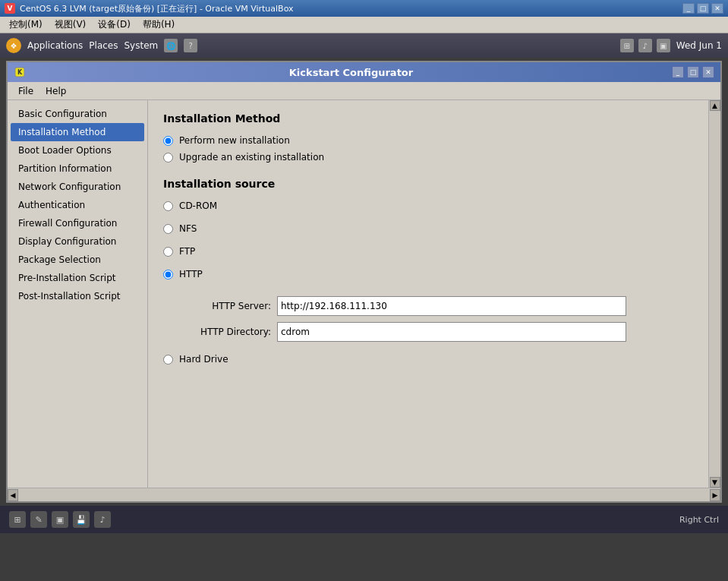 The image size is (728, 581). Describe the element at coordinates (228, 332) in the screenshot. I see `http-directory-label: HTTP Directory:` at that location.